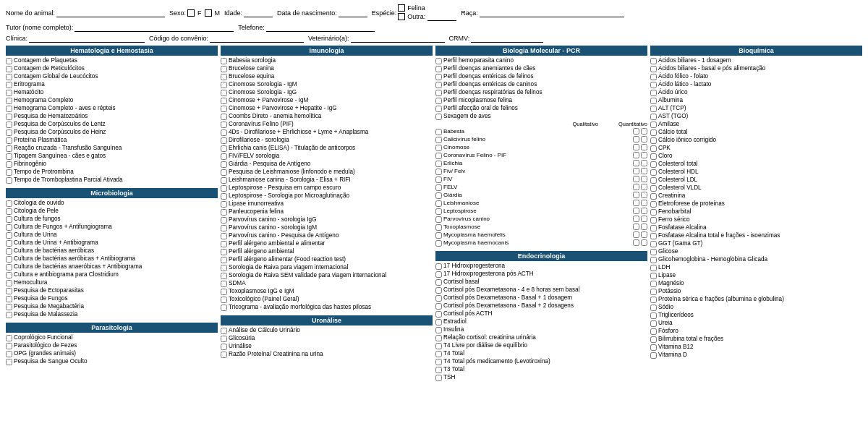  What do you see at coordinates (401, 17) in the screenshot?
I see `species-outra-box` at bounding box center [401, 17].